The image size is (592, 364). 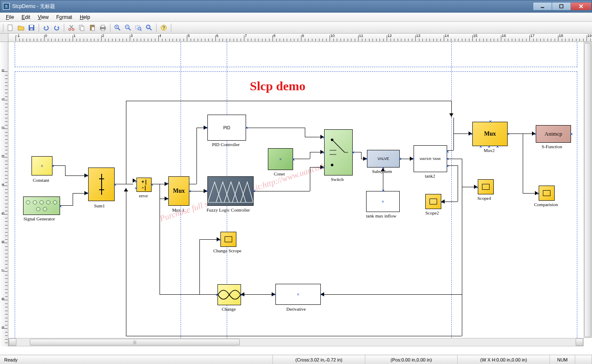 I want to click on guide-v3, so click(x=452, y=190).